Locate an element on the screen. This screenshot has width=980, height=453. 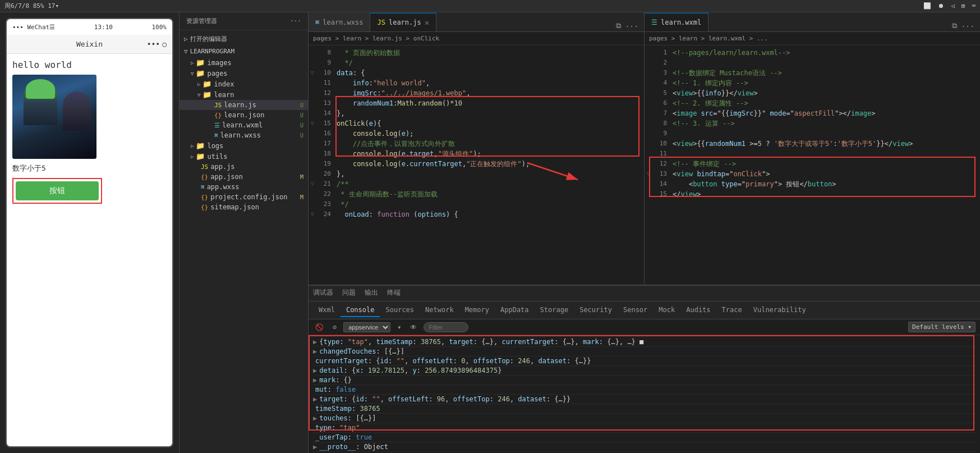
explorer-more-icon: ··· is located at coordinates (296, 21).